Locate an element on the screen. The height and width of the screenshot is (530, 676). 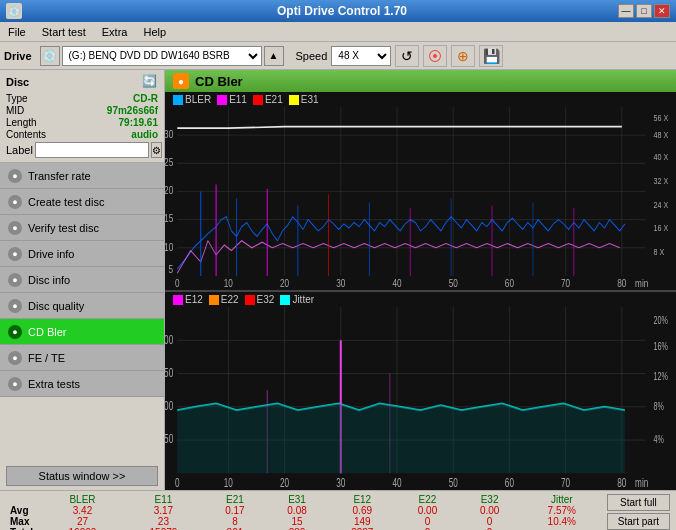
disc-mid-value: 97m26s66f is located at coordinates (132, 110).